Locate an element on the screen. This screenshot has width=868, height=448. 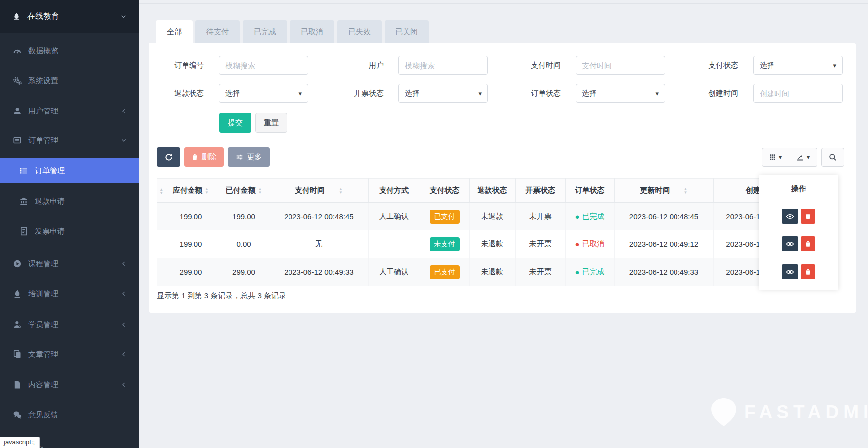
sidebar-item-order-management: 订单管理 is located at coordinates (70, 140).